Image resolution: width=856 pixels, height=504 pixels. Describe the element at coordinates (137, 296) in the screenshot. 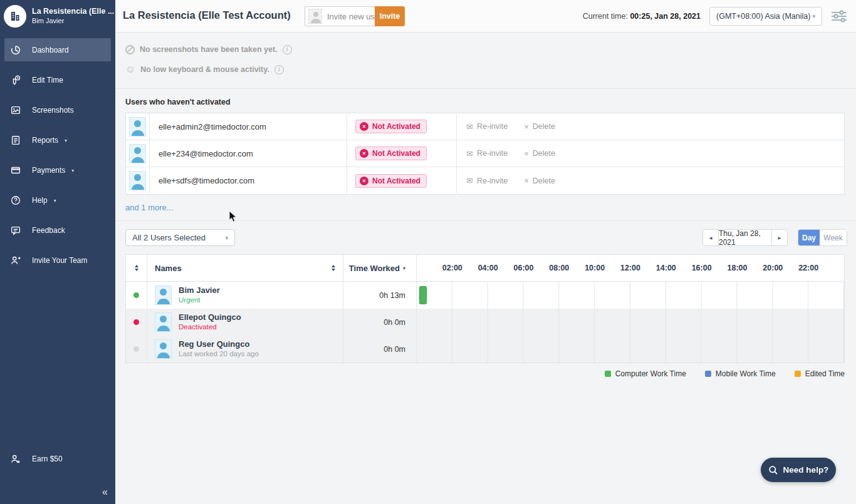

I see `status-cell` at that location.